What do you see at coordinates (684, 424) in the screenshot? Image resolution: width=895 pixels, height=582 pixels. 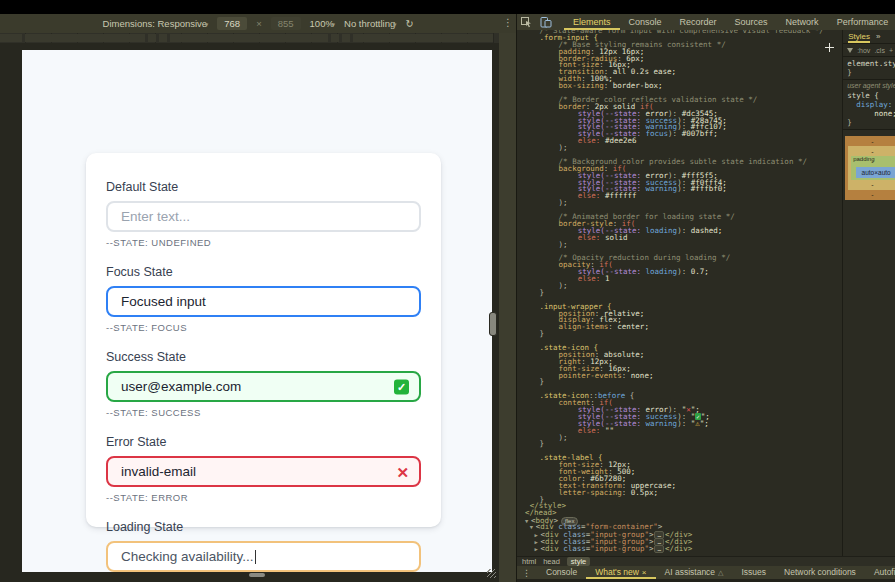 I see `code-line: style(--state: warning): "⚠";` at bounding box center [684, 424].